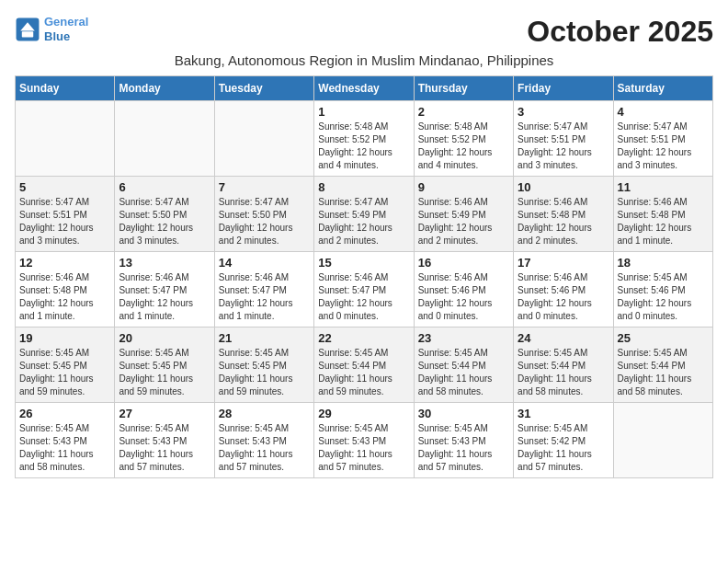  I want to click on day-number: 23, so click(463, 339).